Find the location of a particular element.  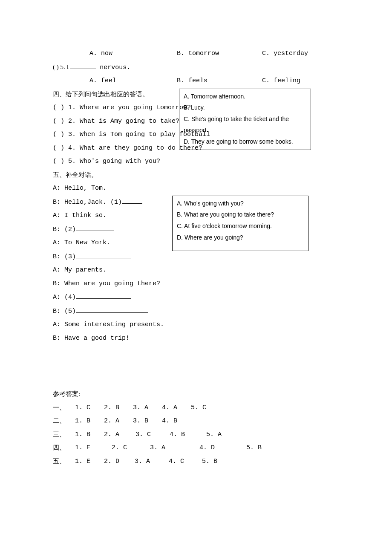

q4-options: A. now B. tomorrow C. yesterday is located at coordinates (196, 54).